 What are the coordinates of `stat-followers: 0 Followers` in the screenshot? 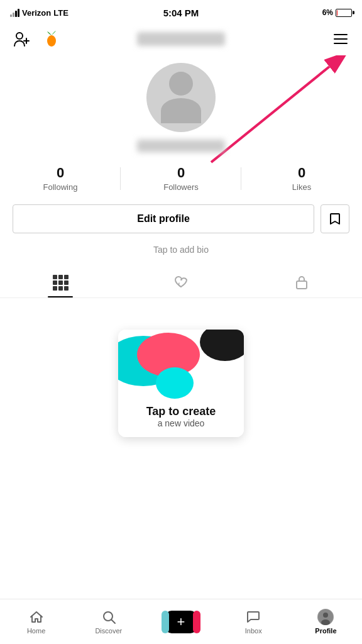 It's located at (181, 179).